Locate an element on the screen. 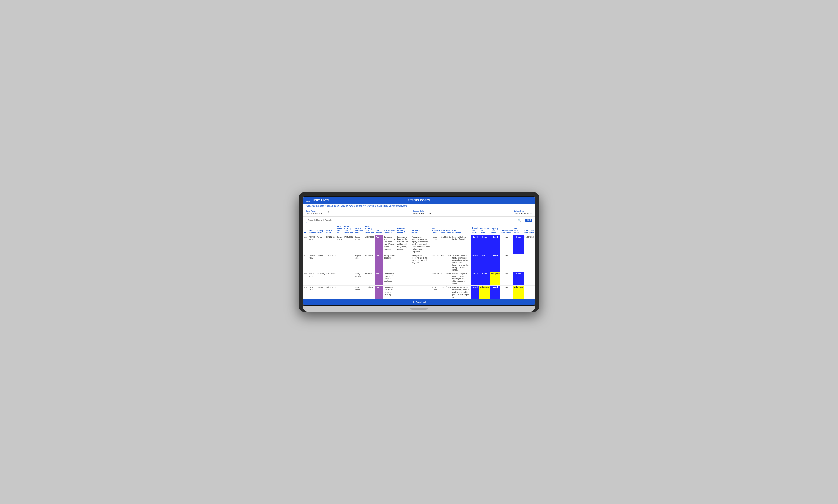 The image size is (838, 504). table-row: 158451 013 5312Turner10/05/2020Janey Spo… is located at coordinates (419, 292).